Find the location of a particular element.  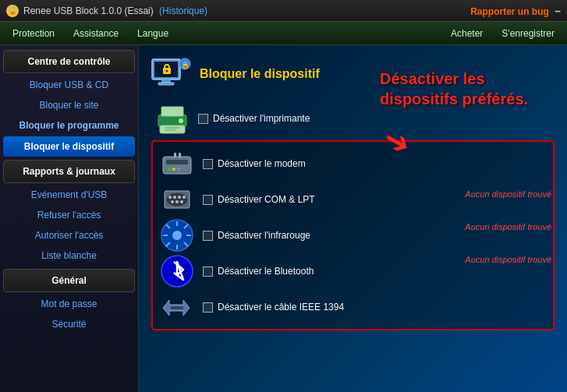

sidebar-item-securite: Sécurité is located at coordinates (69, 324).